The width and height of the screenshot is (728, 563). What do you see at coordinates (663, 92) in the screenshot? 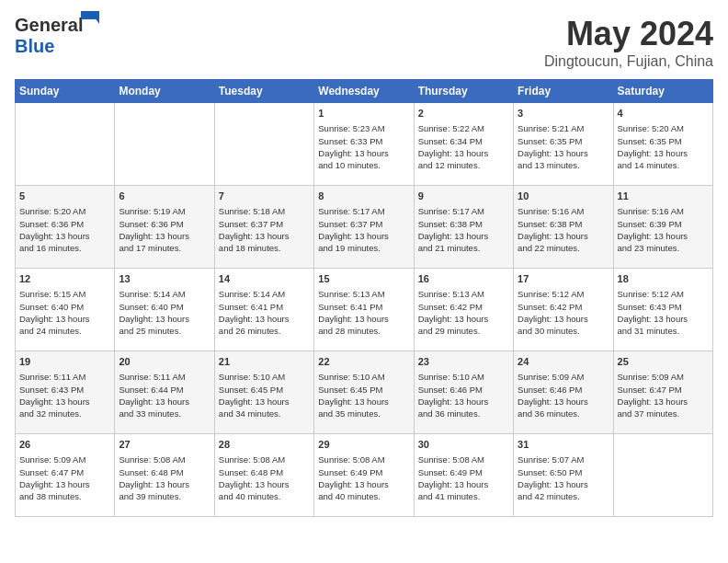
I see `header-saturday: Saturday` at bounding box center [663, 92].